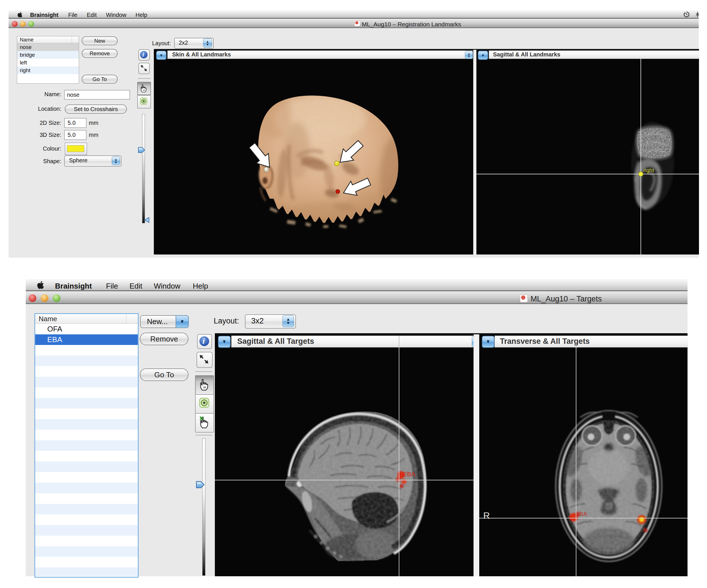 The image size is (707, 588). Describe the element at coordinates (486, 515) in the screenshot. I see `svg-text: R` at that location.